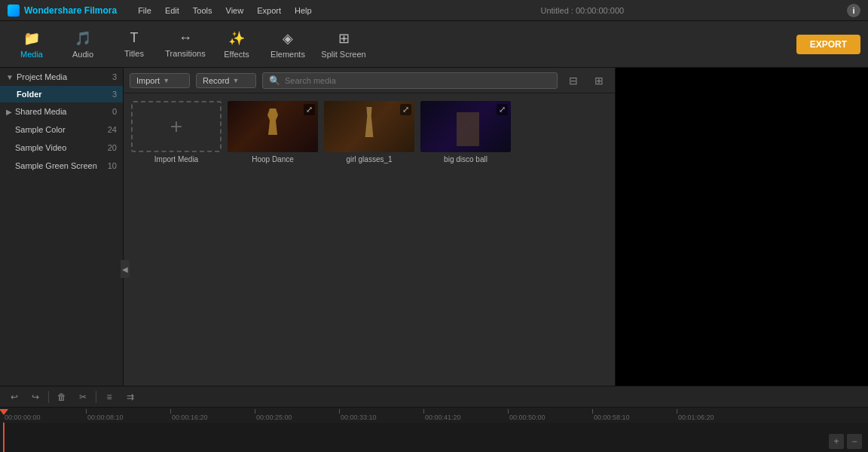 This screenshot has height=452, width=868. Describe the element at coordinates (550, 415) in the screenshot. I see `ruler-mark-6: 00:00:50:00` at that location.